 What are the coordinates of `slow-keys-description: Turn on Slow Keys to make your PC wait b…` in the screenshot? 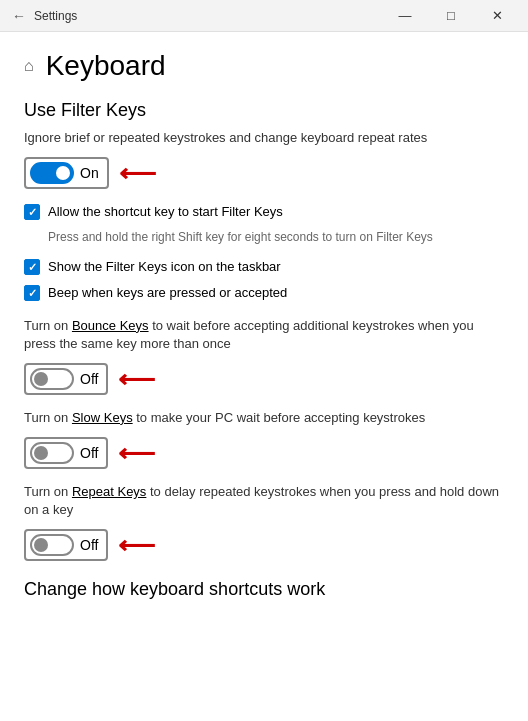 It's located at (264, 418).